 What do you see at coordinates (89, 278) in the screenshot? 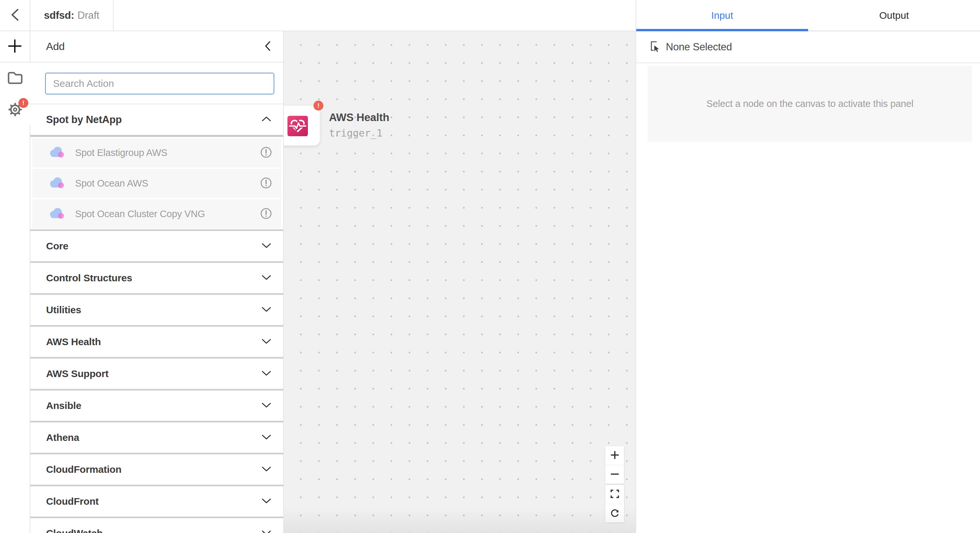
I see `section-label: Control Structures` at bounding box center [89, 278].